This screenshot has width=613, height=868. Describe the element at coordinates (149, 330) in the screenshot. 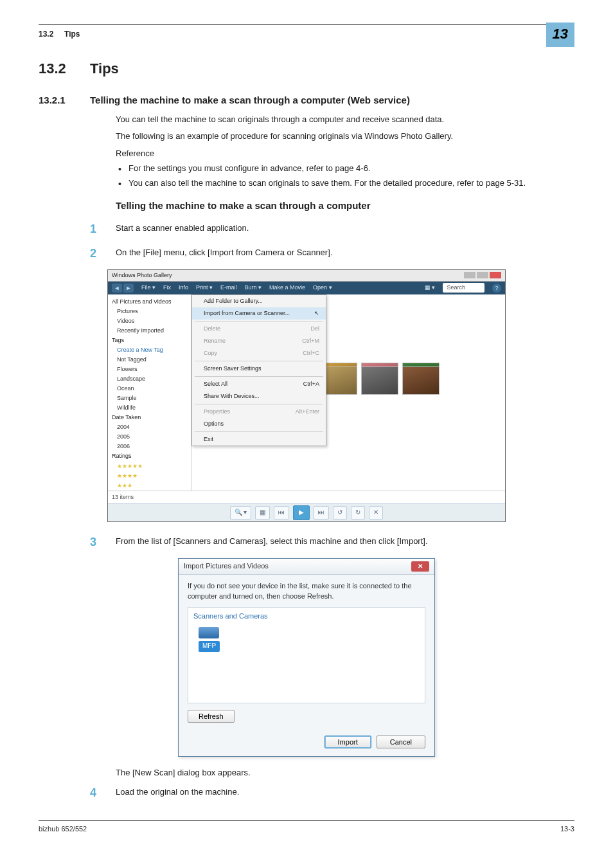

I see `tree-recent: Recently Imported` at that location.